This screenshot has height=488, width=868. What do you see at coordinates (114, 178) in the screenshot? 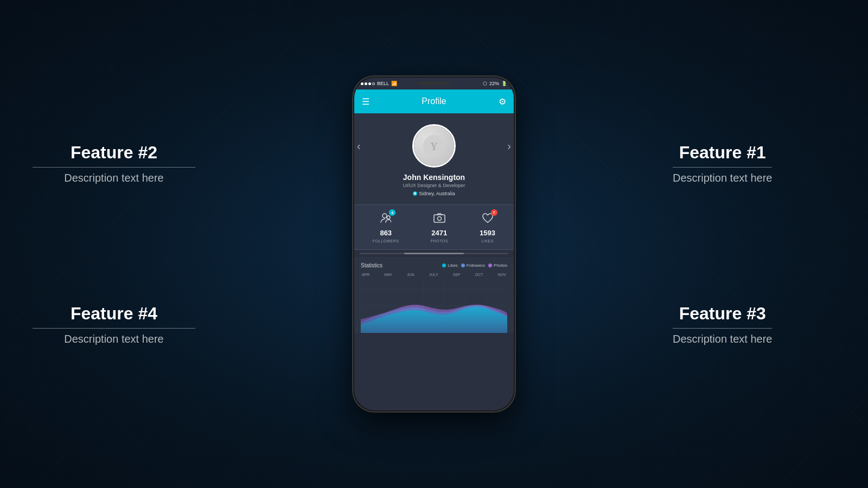
I see `feature-2-desc: Description text here` at bounding box center [114, 178].